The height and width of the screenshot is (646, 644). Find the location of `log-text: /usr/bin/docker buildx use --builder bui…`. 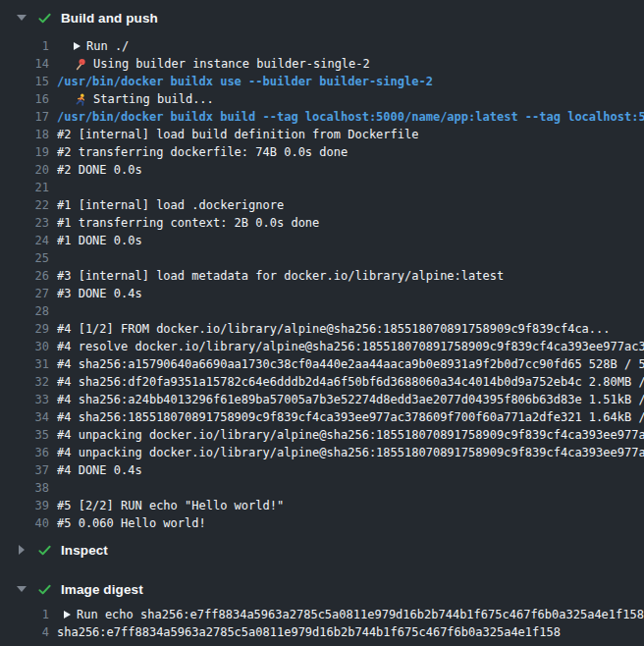

log-text: /usr/bin/docker buildx use --builder bui… is located at coordinates (245, 81).